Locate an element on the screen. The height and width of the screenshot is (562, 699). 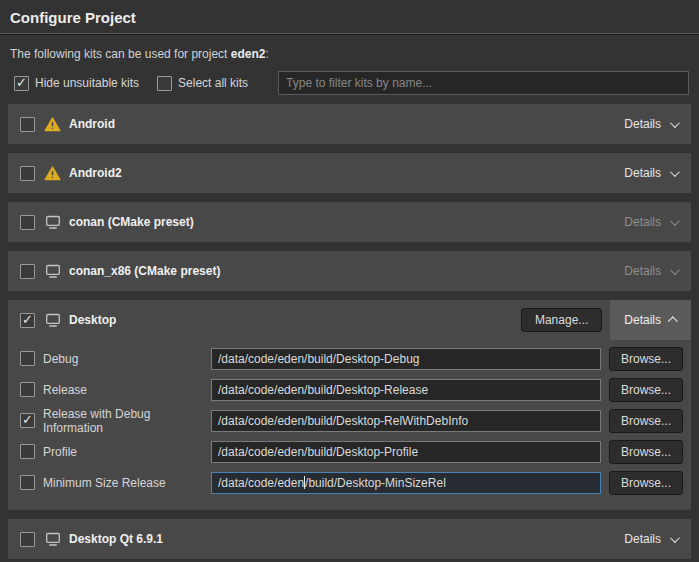
select-all-kits-label: Select all kits is located at coordinates (213, 83).